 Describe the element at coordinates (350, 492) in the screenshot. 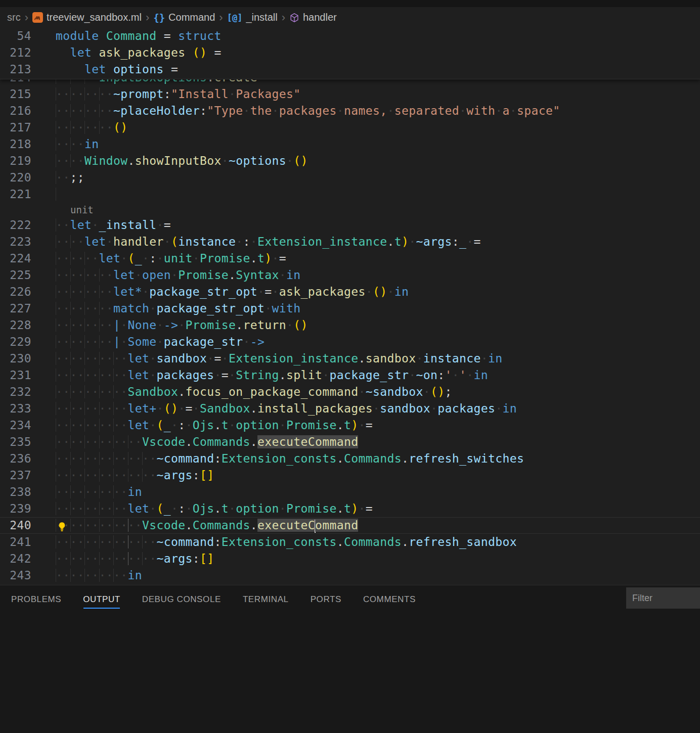

I see `code-line: 238··········in` at that location.